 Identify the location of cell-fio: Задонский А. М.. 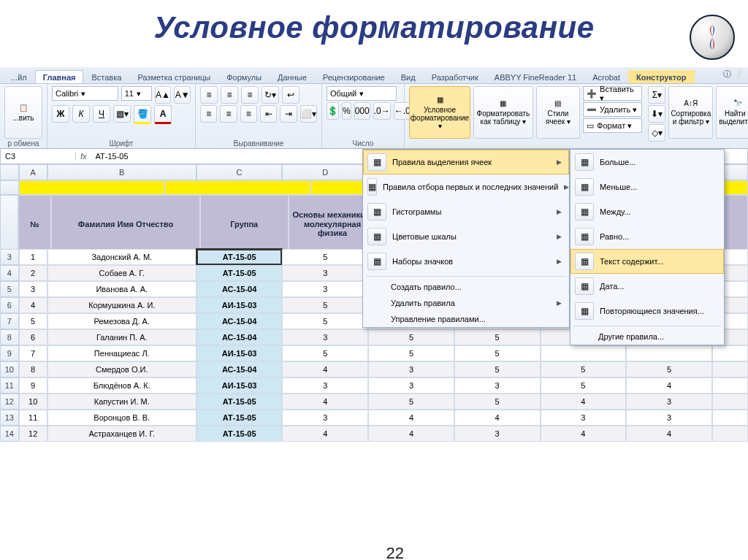
(122, 257).